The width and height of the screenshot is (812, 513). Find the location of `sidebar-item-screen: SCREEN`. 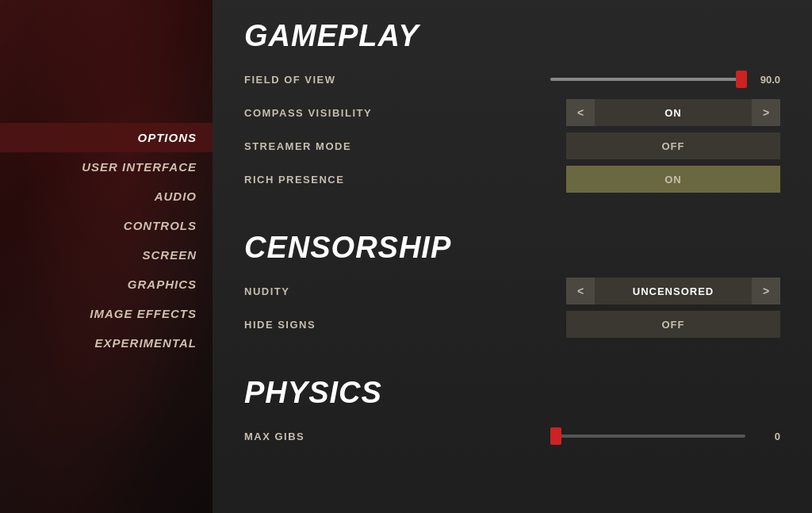

sidebar-item-screen: SCREEN is located at coordinates (106, 255).